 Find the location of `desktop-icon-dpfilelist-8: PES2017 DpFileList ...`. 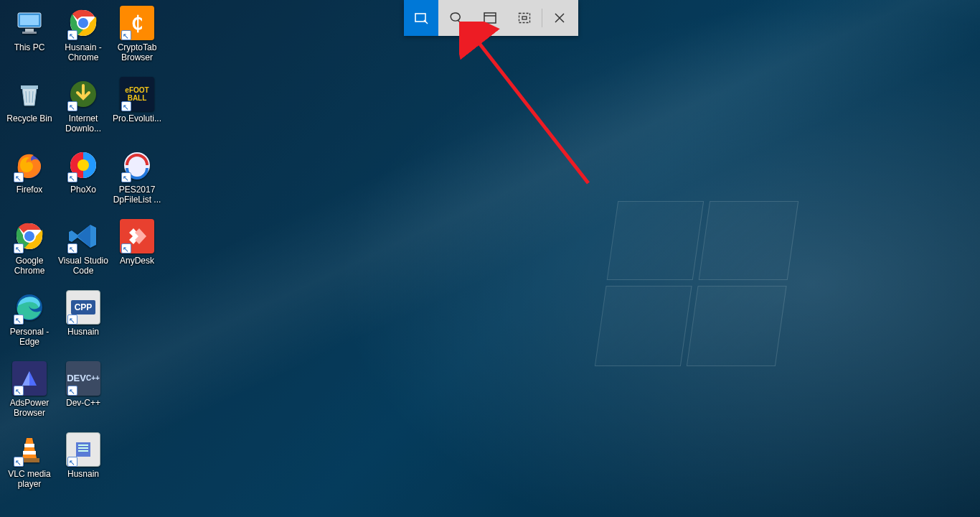

desktop-icon-dpfilelist-8: PES2017 DpFileList ... is located at coordinates (137, 177).